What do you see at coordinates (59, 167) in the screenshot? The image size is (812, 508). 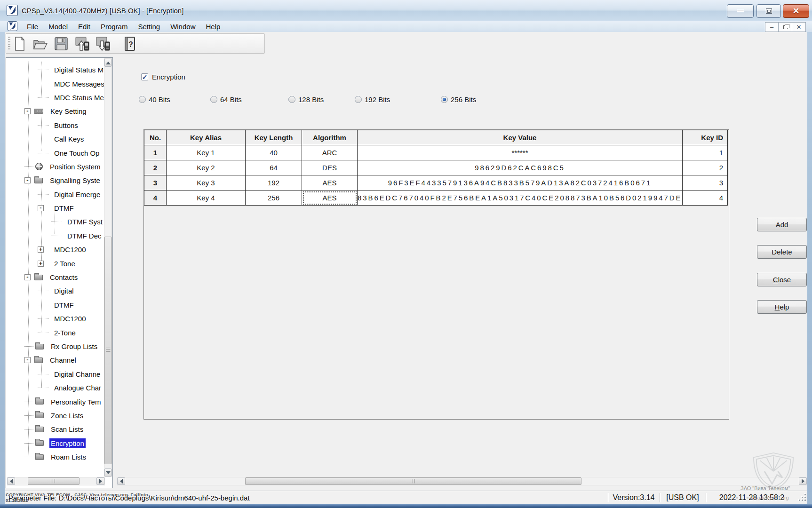 I see `tree-item-position-system: Position System` at bounding box center [59, 167].